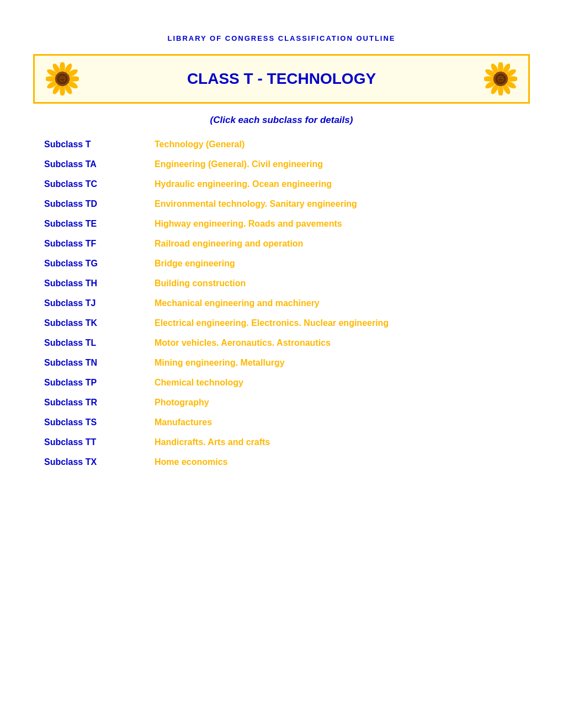 This screenshot has width=563, height=728. I want to click on subclass-code: Subclass TA, so click(99, 164).